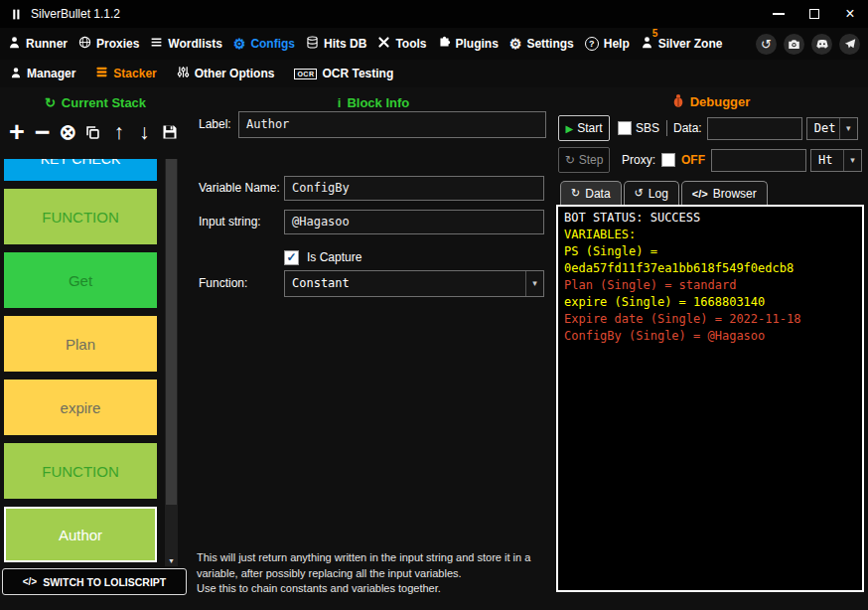 The width and height of the screenshot is (868, 610). Describe the element at coordinates (710, 268) in the screenshot. I see `console-line: 0eda57fd11f37ea1bb618f549f0edcb8` at that location.